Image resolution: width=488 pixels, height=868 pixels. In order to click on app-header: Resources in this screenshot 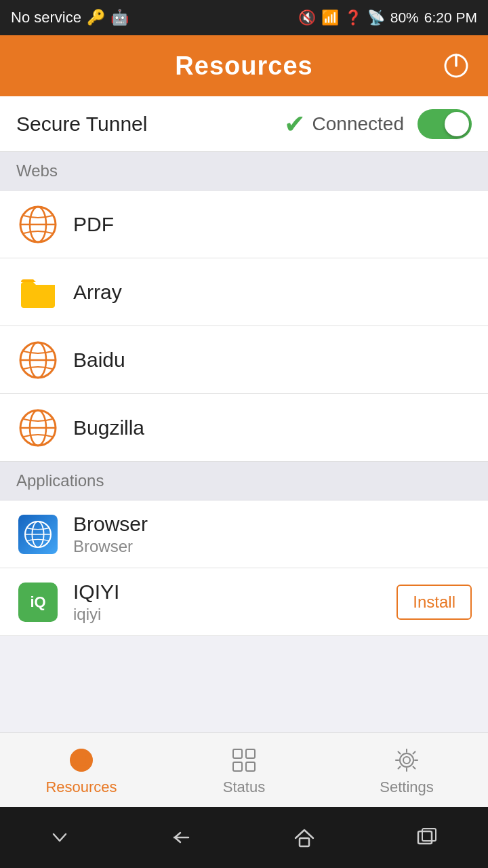, I will do `click(244, 66)`.